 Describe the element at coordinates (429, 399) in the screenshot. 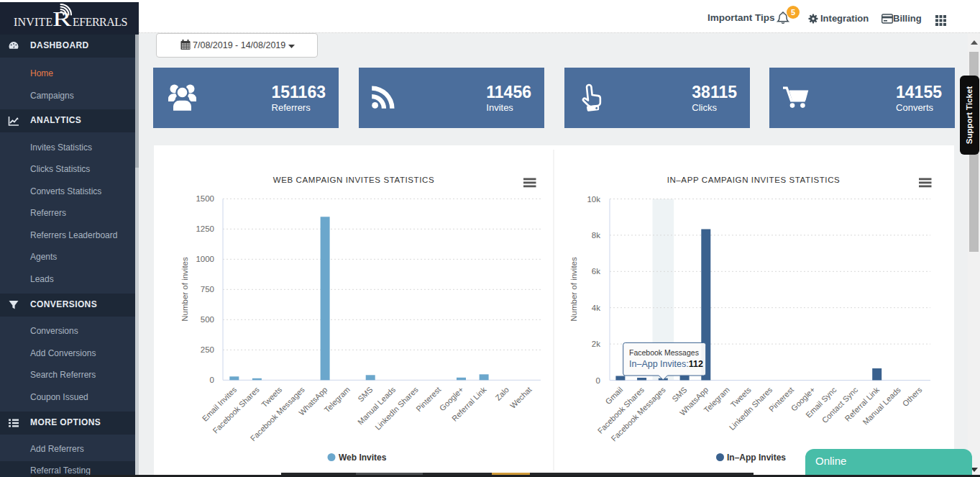

I see `svg-text: Pinterest` at that location.